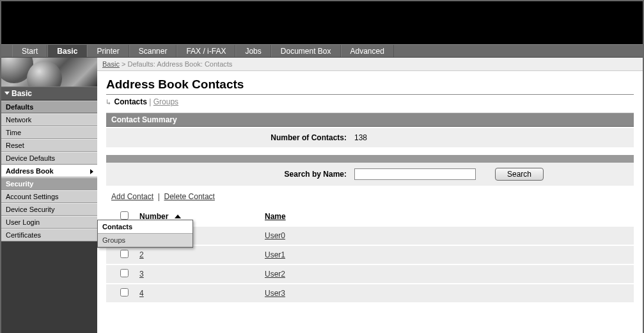 This screenshot has height=333, width=644. I want to click on row-number-link: 3, so click(142, 274).